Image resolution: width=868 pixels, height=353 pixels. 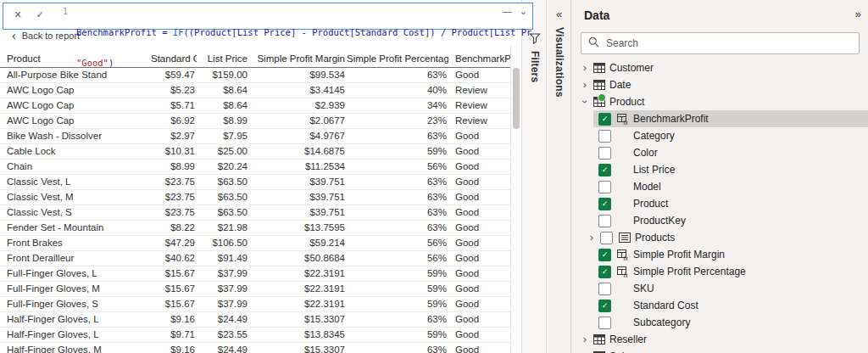 I want to click on field-benchmarkprofit: ✓fxBenchmarkProfit, so click(x=720, y=119).